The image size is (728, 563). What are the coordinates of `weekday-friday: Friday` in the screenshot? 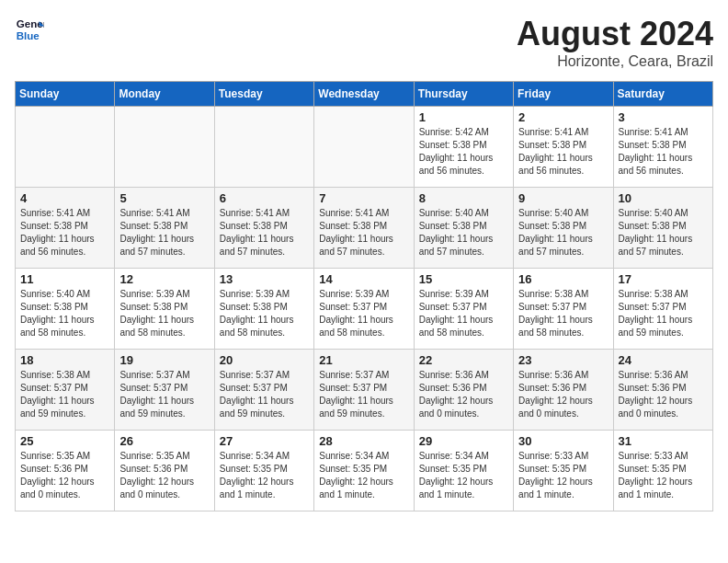 It's located at (563, 94).